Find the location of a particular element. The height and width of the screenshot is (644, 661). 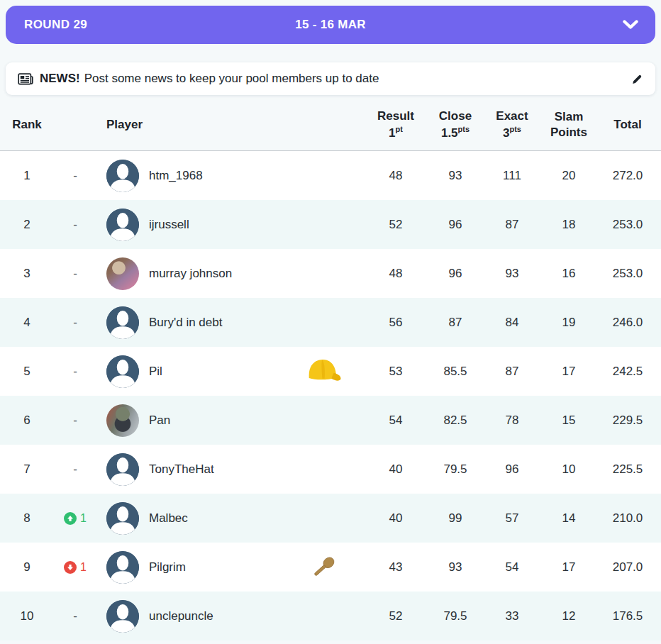

column-header-rank: Rank is located at coordinates (27, 125).